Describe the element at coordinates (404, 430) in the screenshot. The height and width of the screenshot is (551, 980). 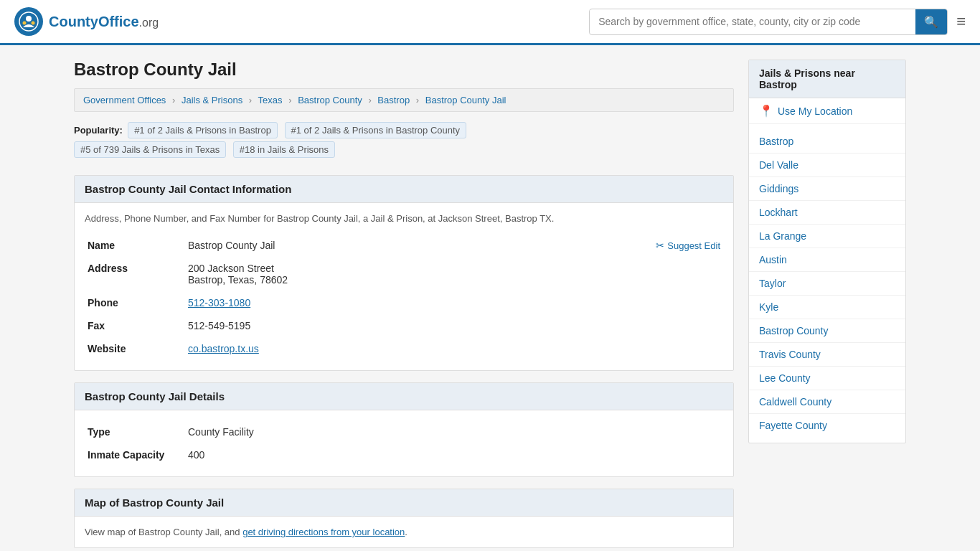
I see `details-section: Bastrop County Jail Details Type County …` at that location.